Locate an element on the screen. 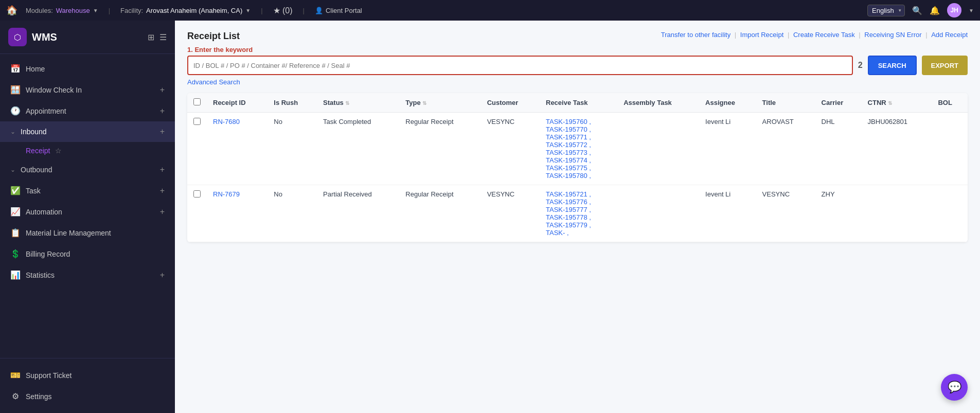  window-check-in-plus-icon: + is located at coordinates (163, 90).